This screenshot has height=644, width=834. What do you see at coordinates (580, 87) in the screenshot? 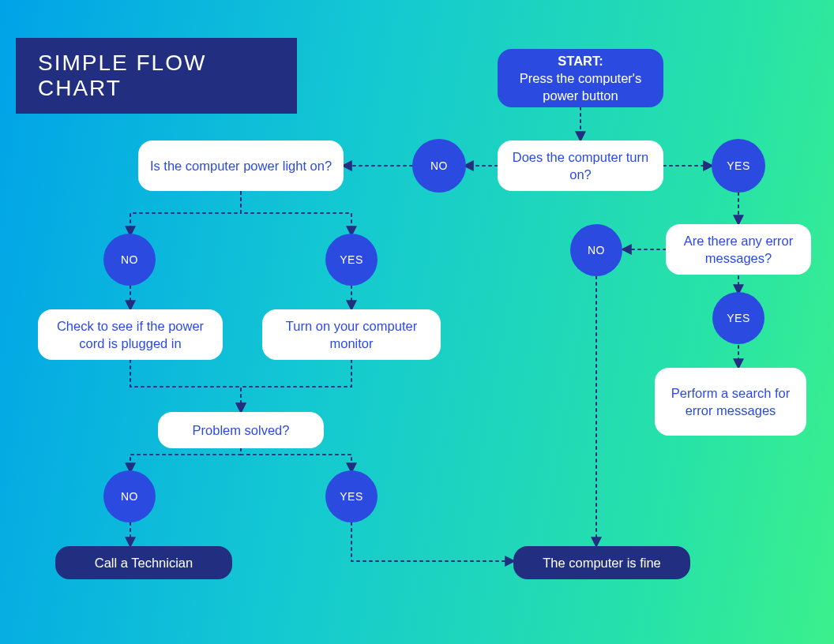
I see `start-label-rest: Press the computer's power button` at bounding box center [580, 87].